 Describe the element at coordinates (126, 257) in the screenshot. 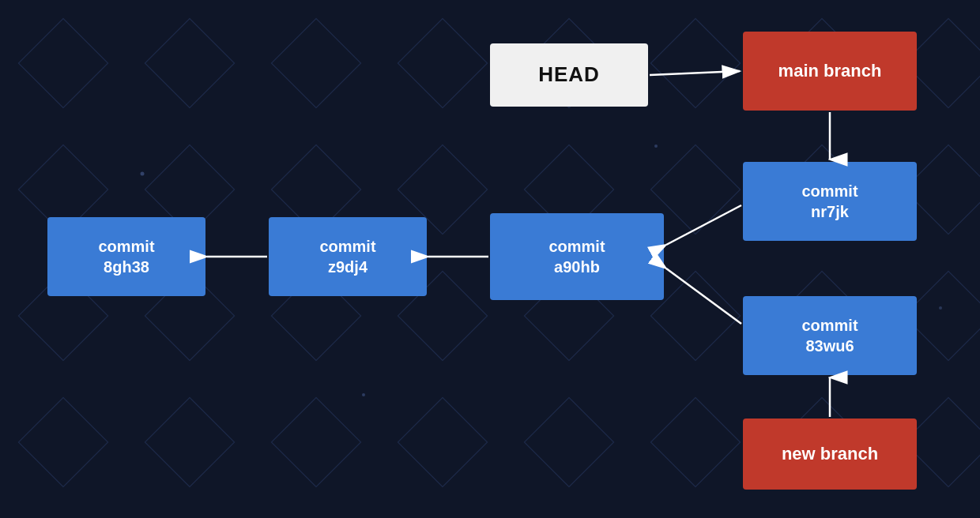

I see `commit-8gh38-node: commit8gh38` at that location.